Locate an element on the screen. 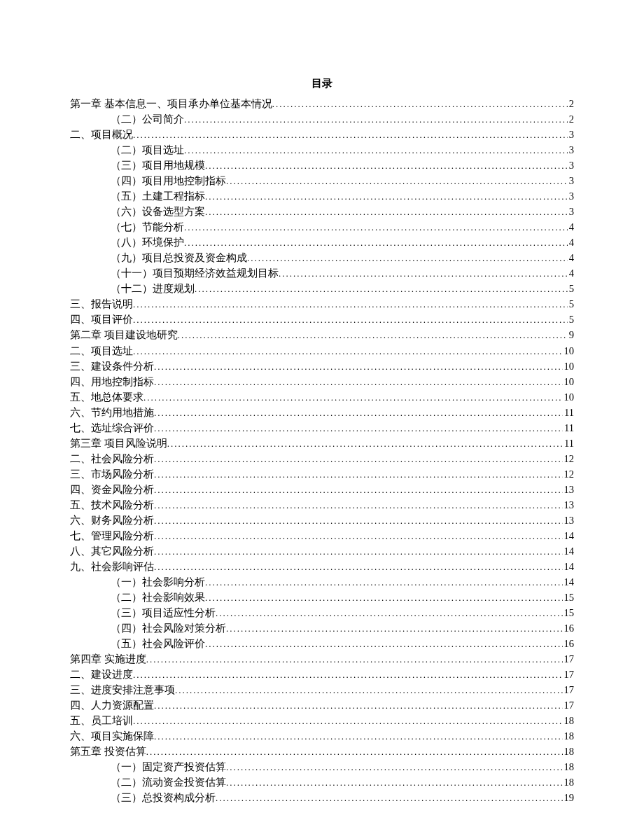 This screenshot has width=644, height=834. toc-entry-label: （一）社会影响分析 is located at coordinates (158, 582).